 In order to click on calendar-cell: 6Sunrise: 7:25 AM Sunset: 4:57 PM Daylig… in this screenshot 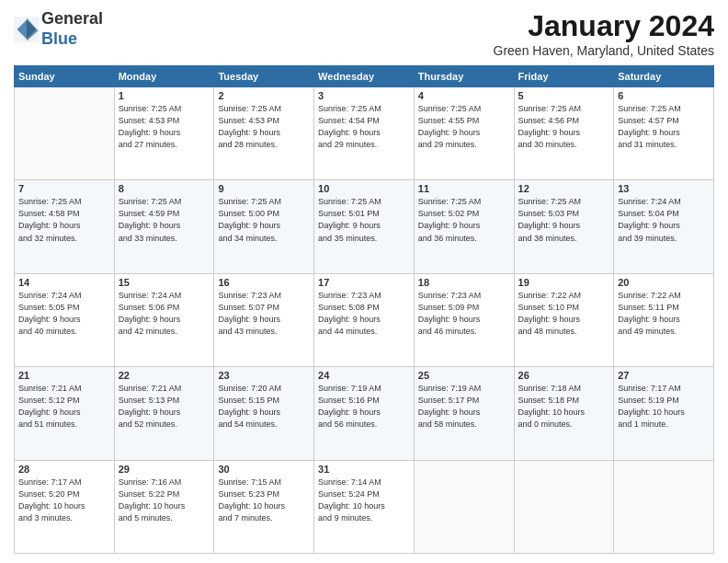, I will do `click(664, 134)`.